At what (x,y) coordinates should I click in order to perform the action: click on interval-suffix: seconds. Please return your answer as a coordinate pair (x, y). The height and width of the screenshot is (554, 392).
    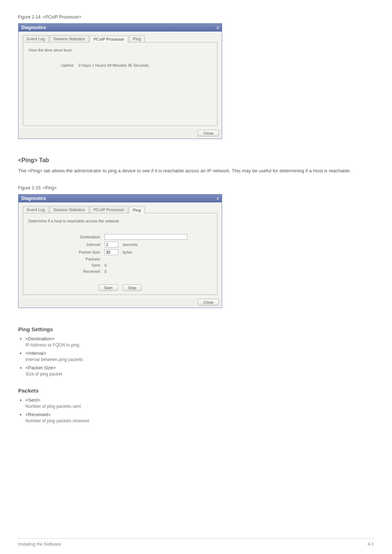
    Looking at the image, I should click on (130, 245).